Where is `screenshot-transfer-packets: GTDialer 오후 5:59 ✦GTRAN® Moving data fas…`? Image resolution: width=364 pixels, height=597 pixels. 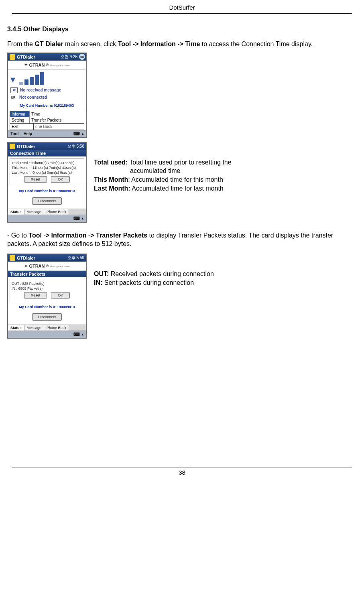
screenshot-transfer-packets: GTDialer 오후 5:59 ✦GTRAN® Moving data fas… is located at coordinates (47, 296).